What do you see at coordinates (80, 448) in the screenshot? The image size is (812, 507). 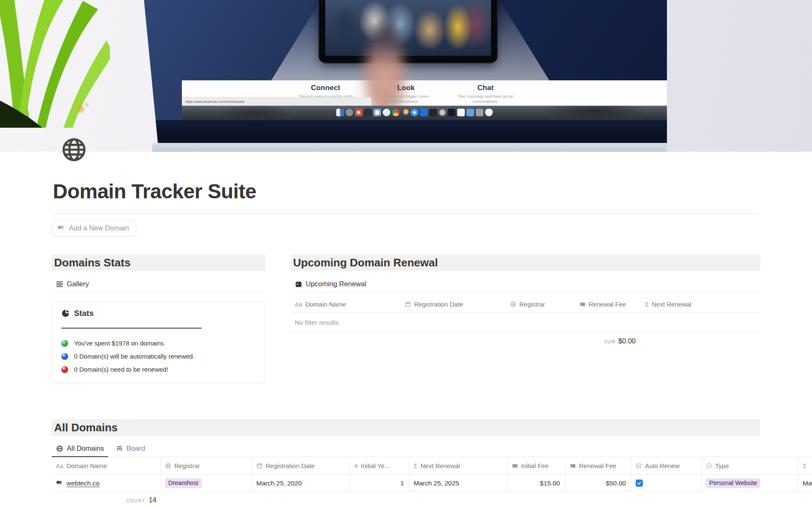 I see `view-tab-all-domains: All Domains` at bounding box center [80, 448].